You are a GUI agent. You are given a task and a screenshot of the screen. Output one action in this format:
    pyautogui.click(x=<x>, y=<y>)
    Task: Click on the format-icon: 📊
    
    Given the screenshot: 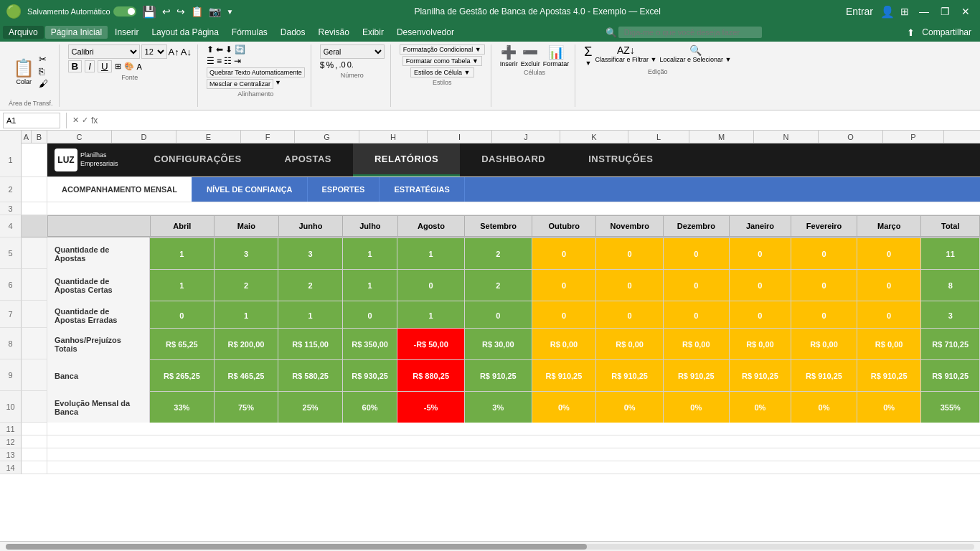 What is the action you would take?
    pyautogui.click(x=556, y=52)
    